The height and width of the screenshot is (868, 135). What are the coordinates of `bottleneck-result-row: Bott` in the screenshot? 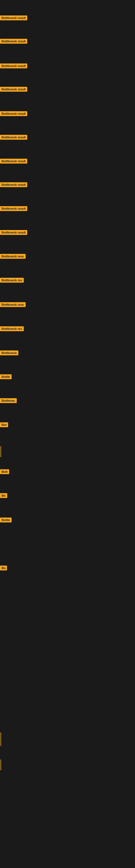 It's located at (5, 472).